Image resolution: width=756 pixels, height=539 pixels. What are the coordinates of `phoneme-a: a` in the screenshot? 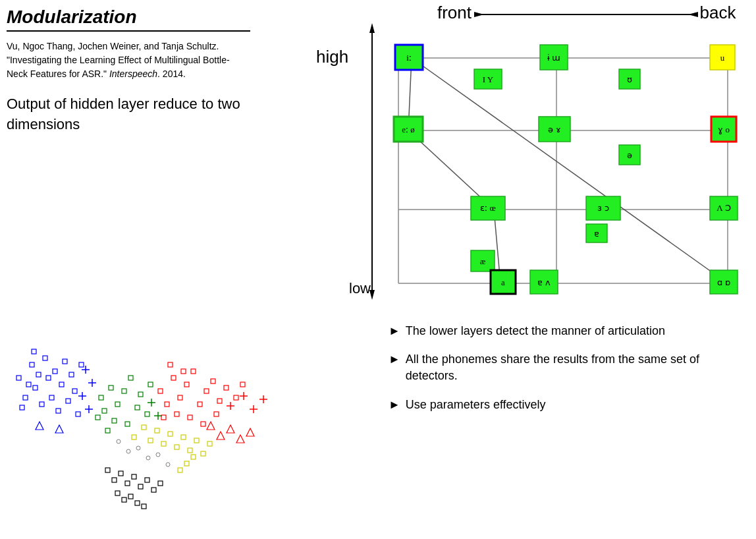 It's located at (503, 282).